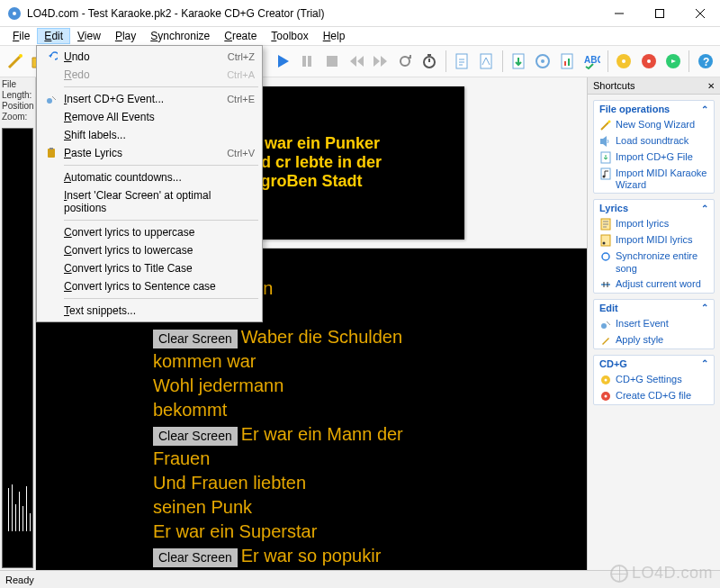  I want to click on shortcut-item: Create CD+G file, so click(653, 396).